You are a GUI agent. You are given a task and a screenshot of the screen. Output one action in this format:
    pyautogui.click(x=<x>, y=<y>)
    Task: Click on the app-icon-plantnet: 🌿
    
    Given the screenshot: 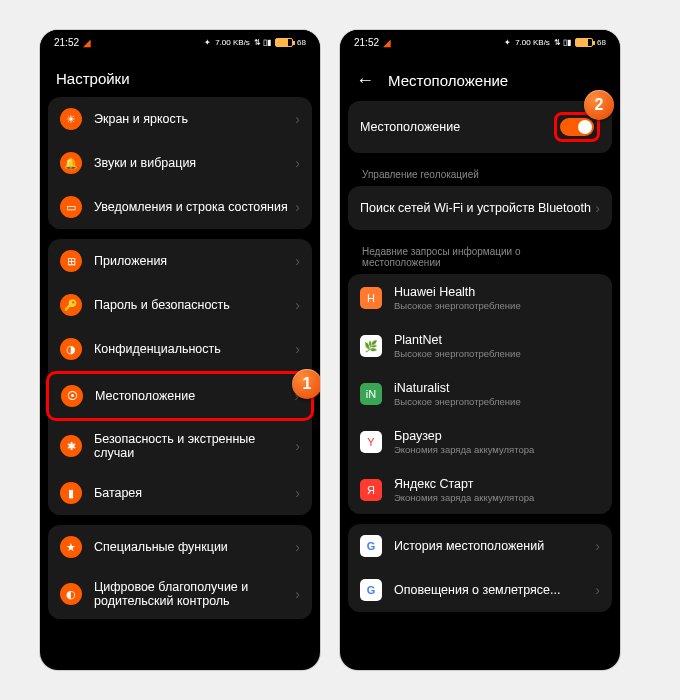 What is the action you would take?
    pyautogui.click(x=371, y=346)
    